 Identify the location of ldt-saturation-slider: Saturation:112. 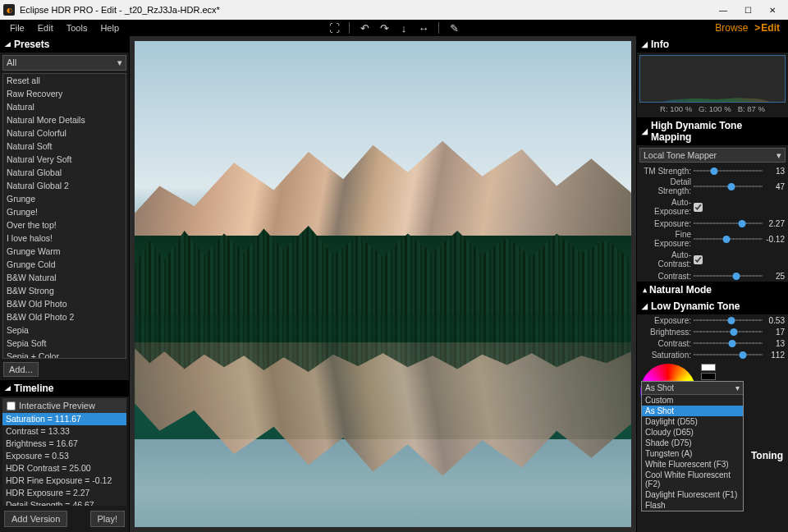
(712, 355).